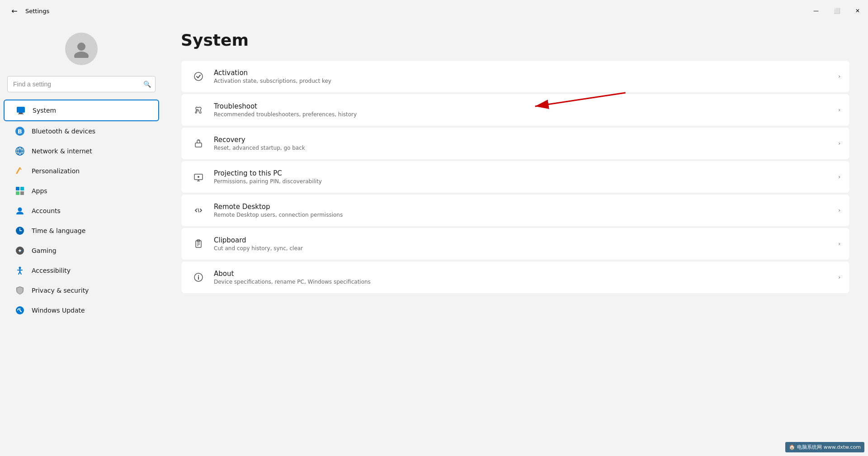 The width and height of the screenshot is (868, 456). What do you see at coordinates (81, 211) in the screenshot?
I see `sidebar-item-accounts: Accounts` at bounding box center [81, 211].